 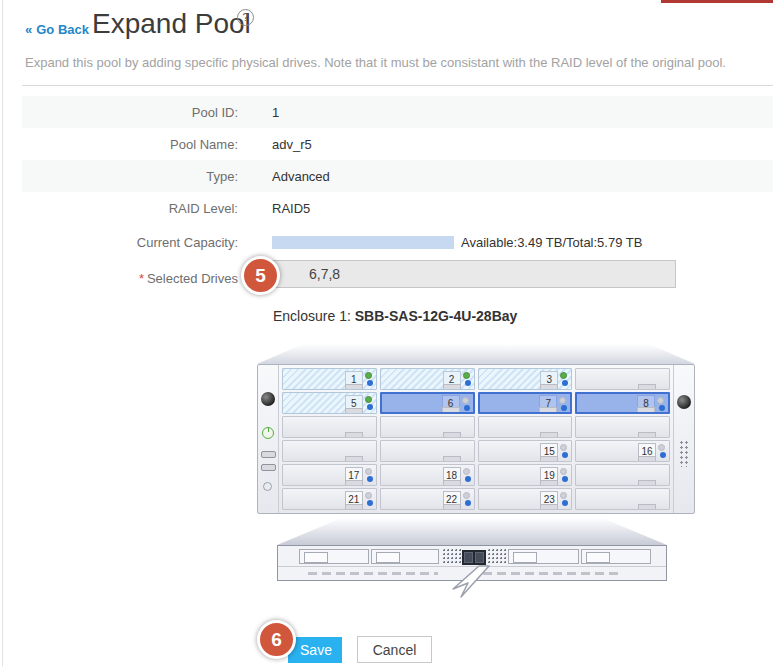 I want to click on pool-id-value: 1, so click(x=276, y=112).